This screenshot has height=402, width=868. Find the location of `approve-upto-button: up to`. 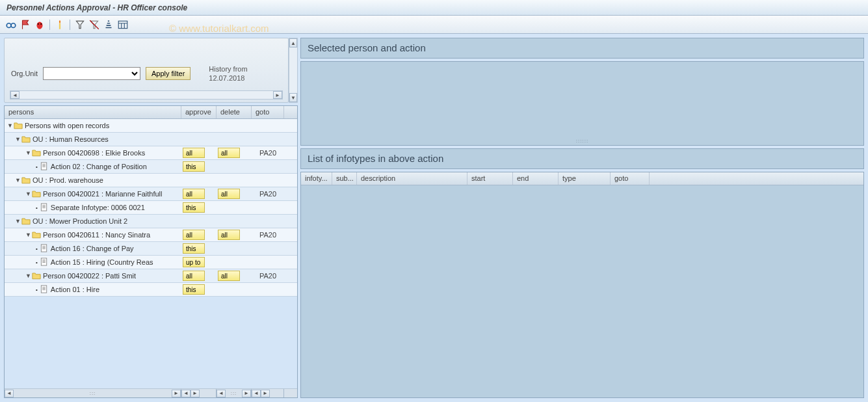

approve-upto-button: up to is located at coordinates (194, 262).